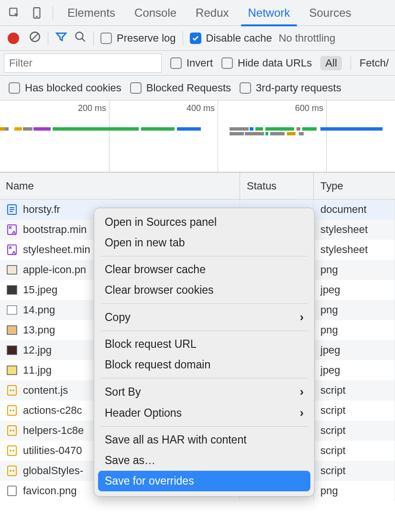  What do you see at coordinates (143, 413) in the screenshot?
I see `menu-item-label: Header Options` at bounding box center [143, 413].